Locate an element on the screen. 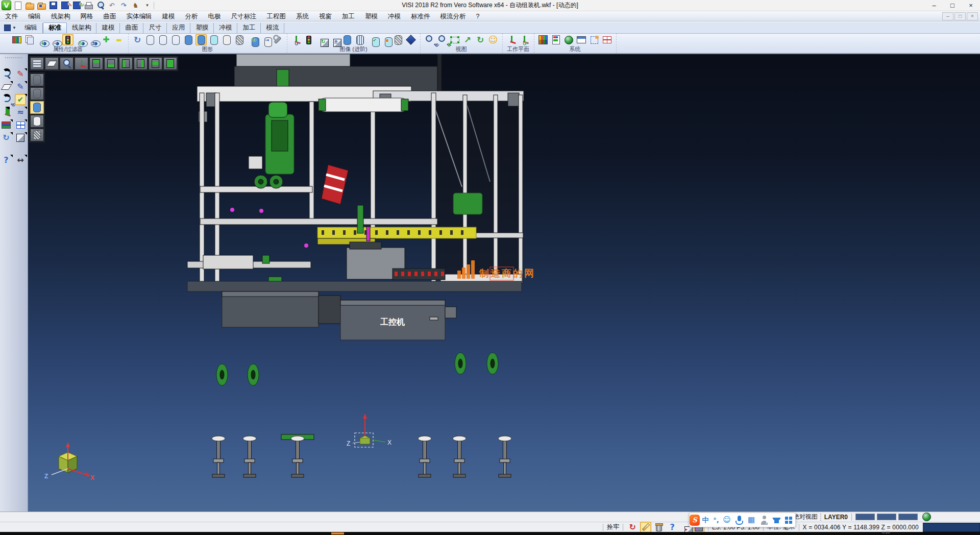 The width and height of the screenshot is (980, 535). layer-manager-icon is located at coordinates (6, 125).